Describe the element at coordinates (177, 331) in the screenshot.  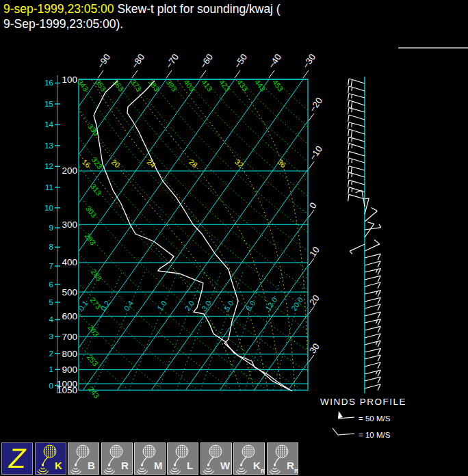
I see `mixing-ratio-lines` at that location.